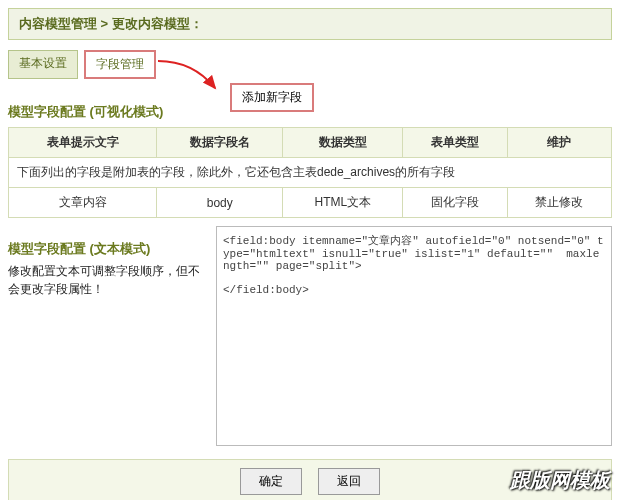 Image resolution: width=620 pixels, height=500 pixels. I want to click on th-prompt: 表单提示文字, so click(83, 143).